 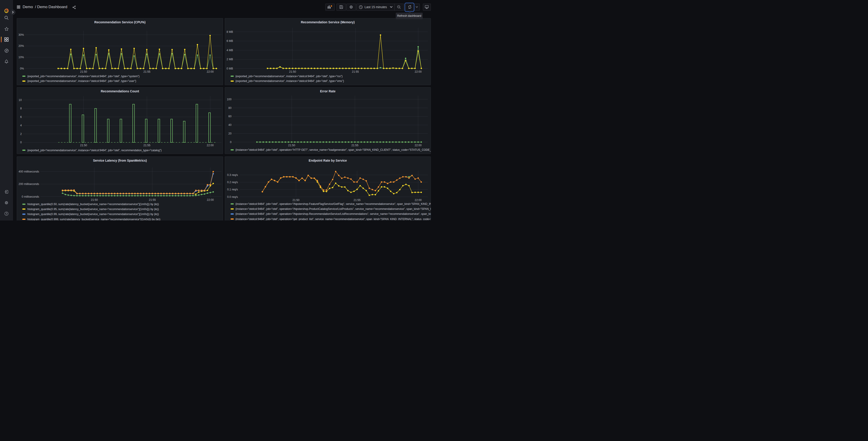 What do you see at coordinates (93, 214) in the screenshot?
I see `svg-text:histogram_quantile(0.99, sum(r: histogram_quantile(0.99, sum(rate(latenc…` at bounding box center [93, 214].